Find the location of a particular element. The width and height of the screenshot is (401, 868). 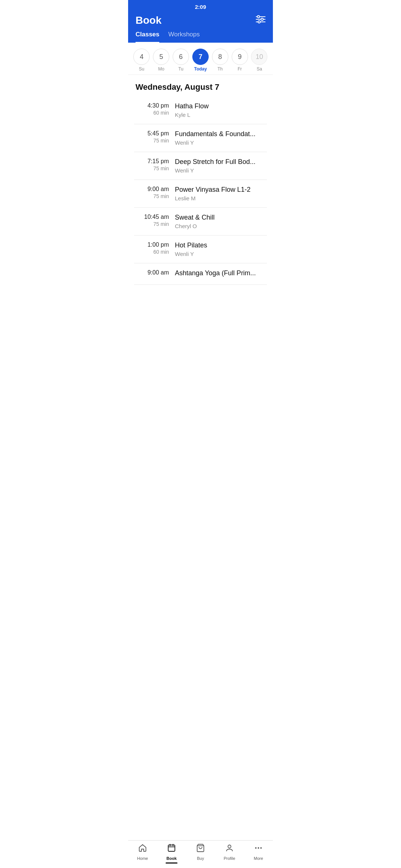

date-item-fri: 9 Fr is located at coordinates (240, 60).